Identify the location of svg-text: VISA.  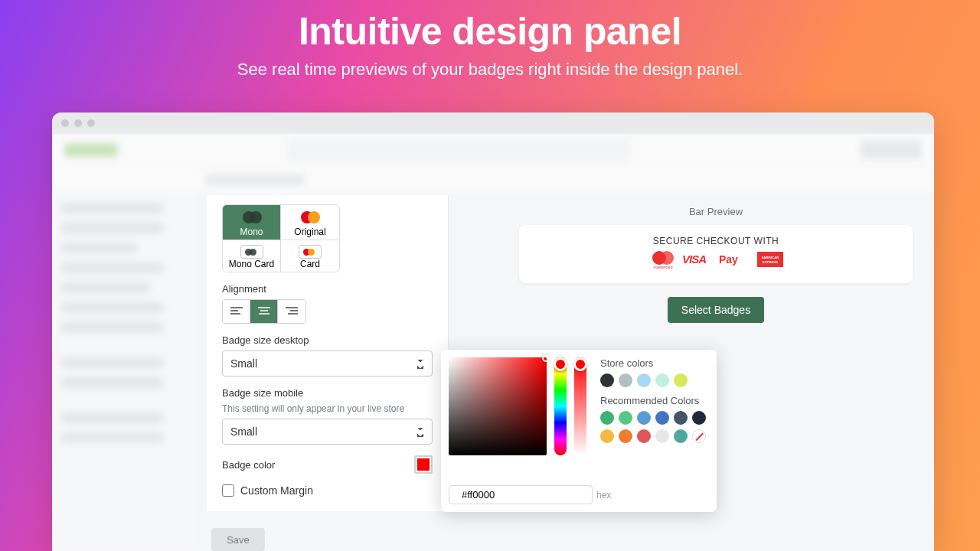
(694, 259).